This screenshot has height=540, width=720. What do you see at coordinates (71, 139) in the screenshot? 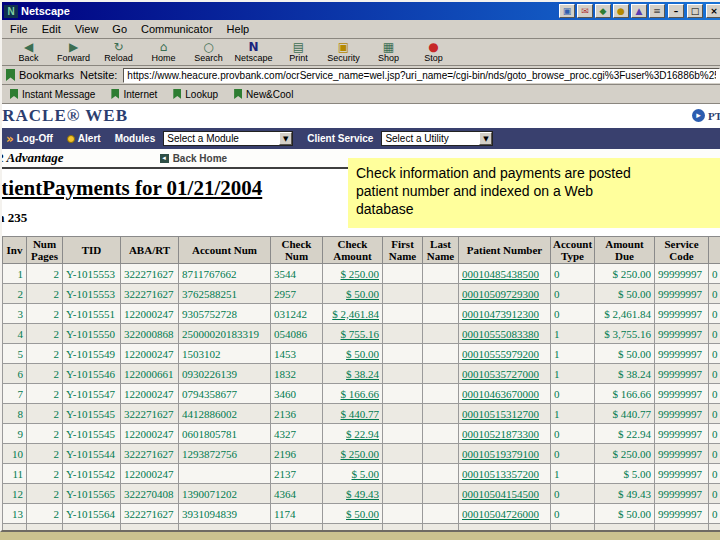
I see `alert-bell-icon` at bounding box center [71, 139].